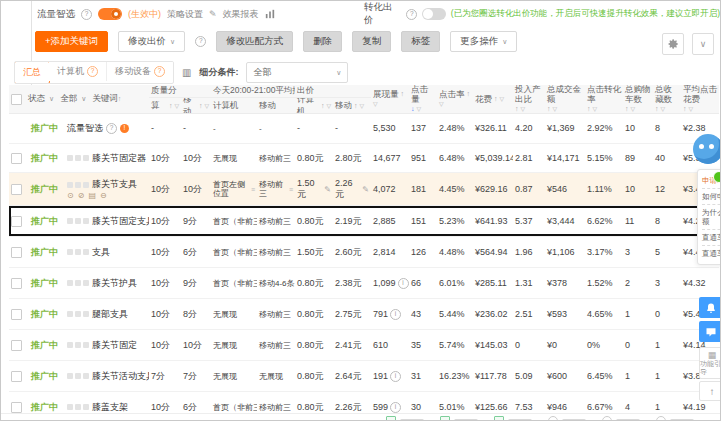 This screenshot has width=721, height=421. I want to click on legend-item, so click(621, 418).